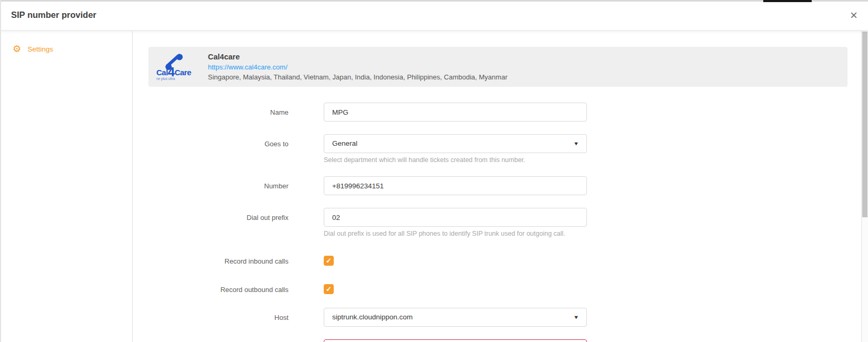  Describe the element at coordinates (498, 67) in the screenshot. I see `provider-card: Cal4Care ne plus ultra Cal4care https://…` at that location.